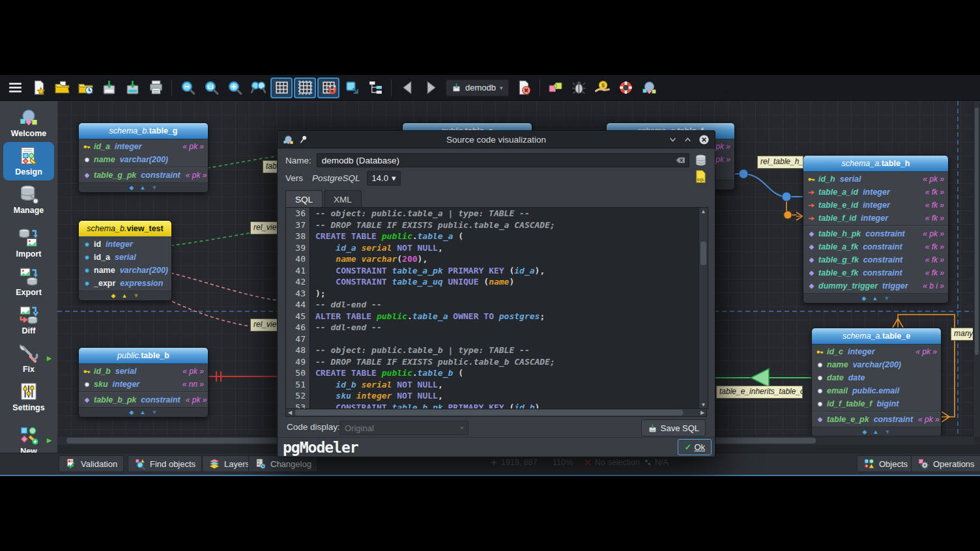 This screenshot has width=980, height=551. Describe the element at coordinates (876, 336) in the screenshot. I see `entity-header: schema_a.table_e` at that location.